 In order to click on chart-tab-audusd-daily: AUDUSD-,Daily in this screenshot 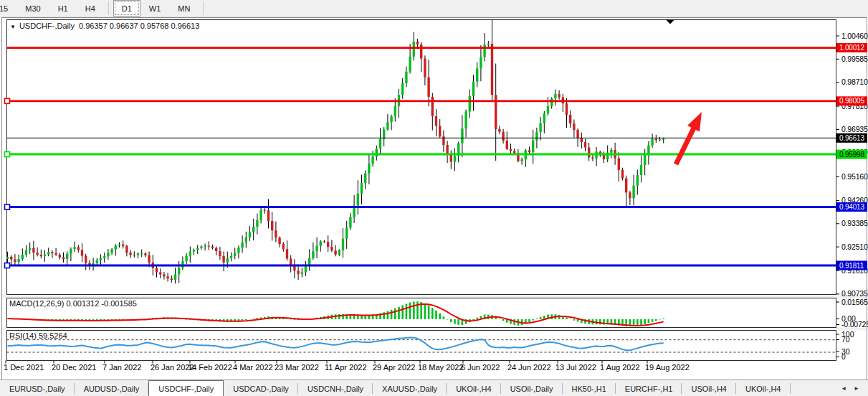, I will do `click(112, 388)`.